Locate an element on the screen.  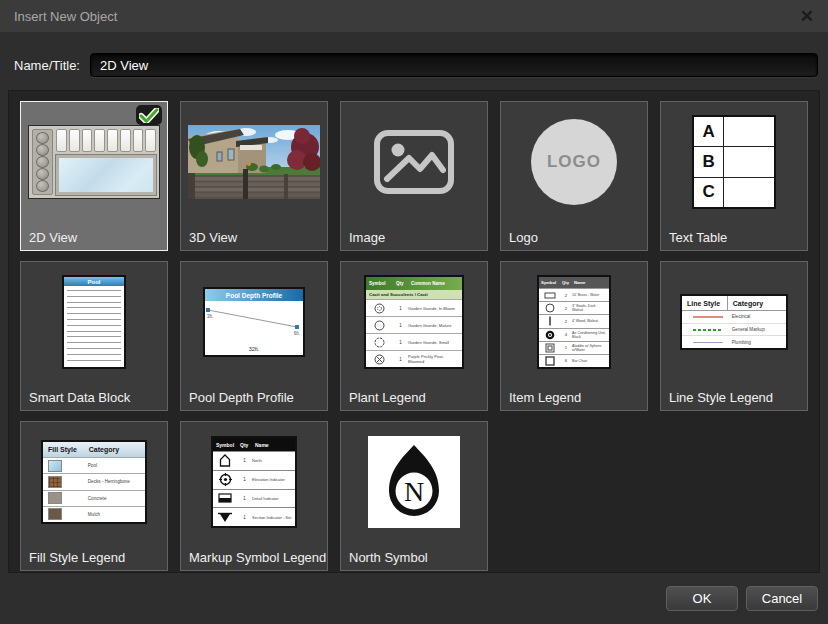
tile-pool-depth-profile: Pool Depth Profile 3ft. 6ft. 32ft. Pool … is located at coordinates (254, 336).